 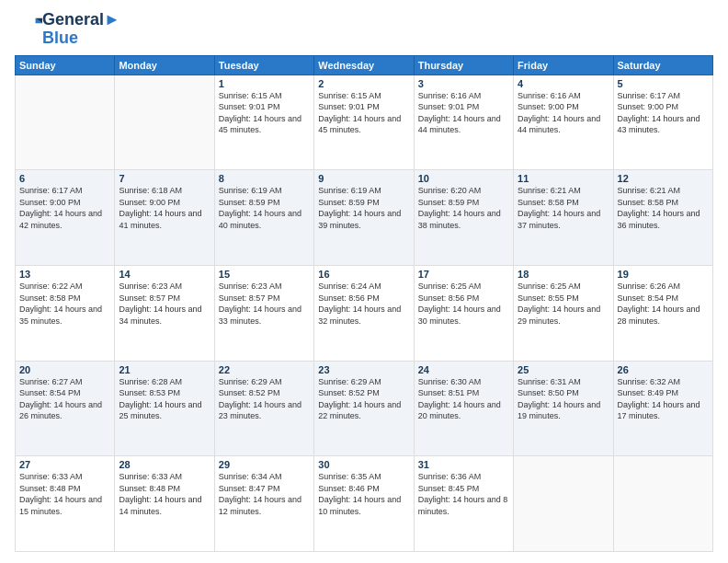 What do you see at coordinates (64, 304) in the screenshot?
I see `day-info: Sunrise: 6:22 AMSunset: 8:58 PMDaylight:…` at bounding box center [64, 304].